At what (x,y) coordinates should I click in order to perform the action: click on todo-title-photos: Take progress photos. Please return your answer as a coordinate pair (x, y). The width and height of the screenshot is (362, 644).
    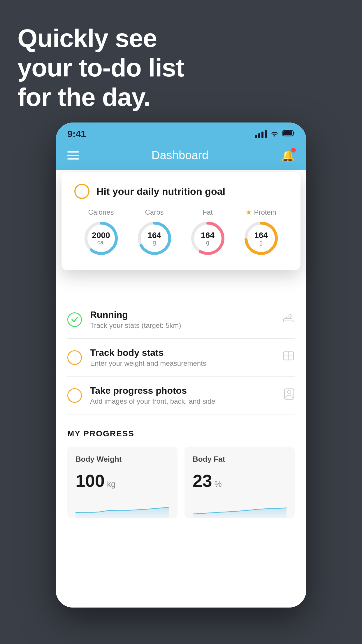
    Looking at the image, I should click on (183, 391).